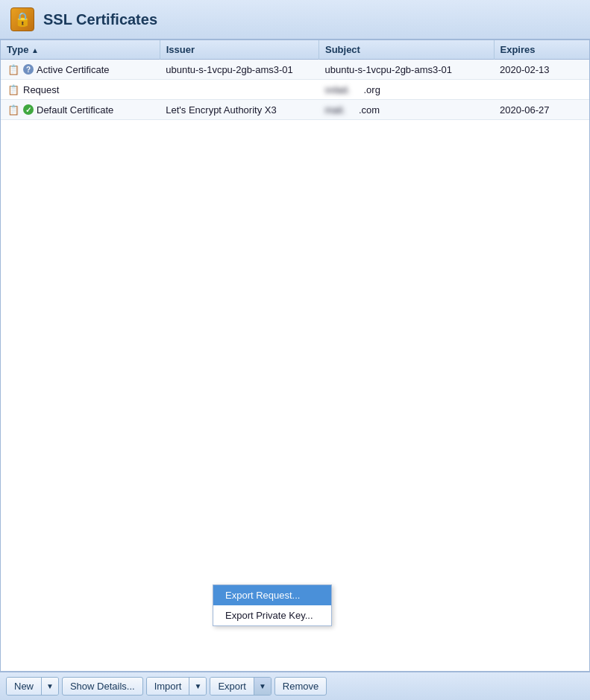 This screenshot has height=700, width=590. Describe the element at coordinates (103, 686) in the screenshot. I see `show-details-button: Show Details...` at that location.